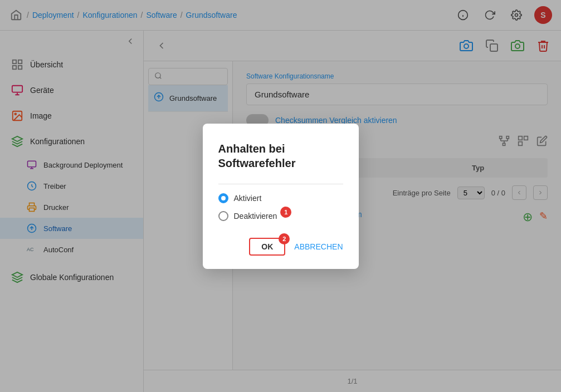 The width and height of the screenshot is (561, 392). Describe the element at coordinates (256, 216) in the screenshot. I see `option-deaktiviert-label: Deaktivieren` at that location.